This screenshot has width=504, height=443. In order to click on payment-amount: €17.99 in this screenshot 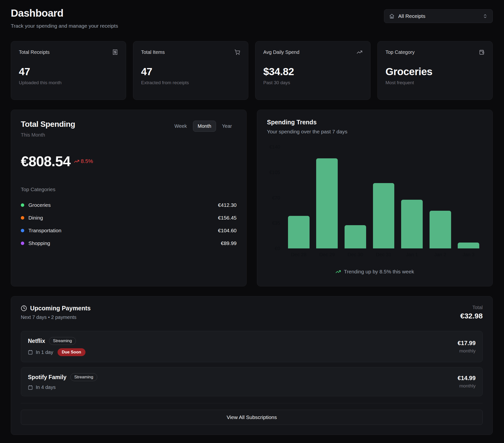, I will do `click(467, 343)`.